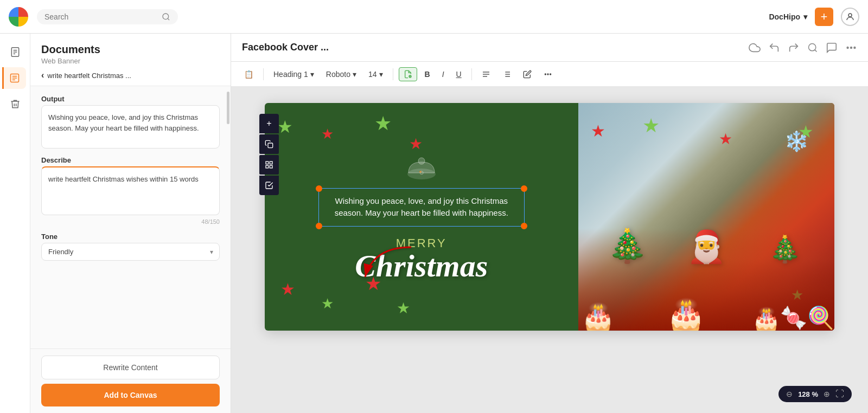  What do you see at coordinates (269, 165) in the screenshot?
I see `grid-button` at bounding box center [269, 165].